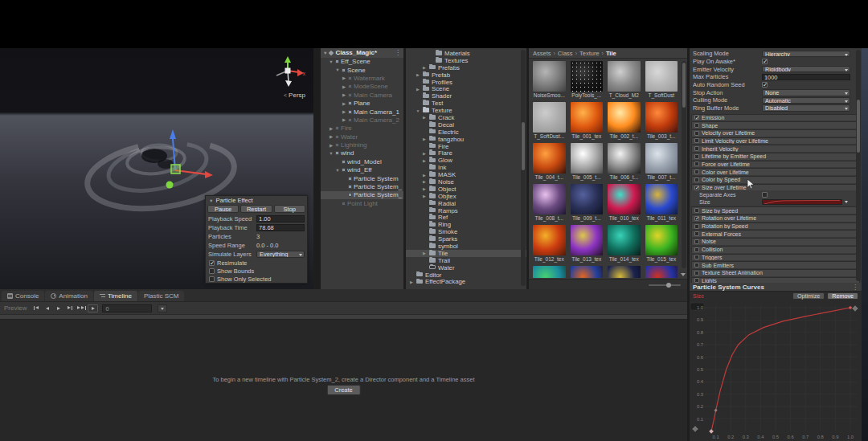  What do you see at coordinates (344, 390) in the screenshot?
I see `create-timeline-button: Create` at bounding box center [344, 390].